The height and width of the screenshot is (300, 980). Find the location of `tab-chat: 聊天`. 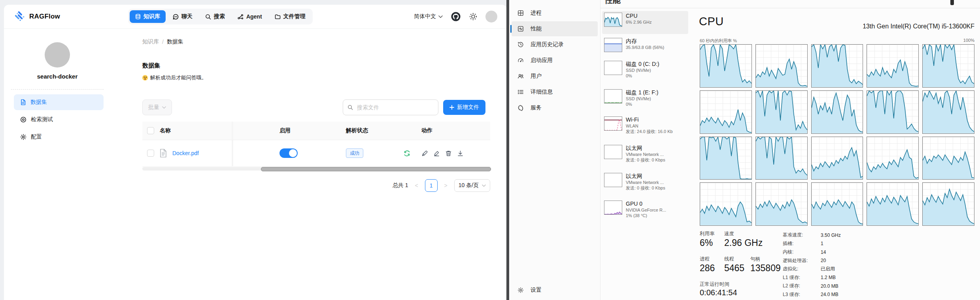

tab-chat: 聊天 is located at coordinates (183, 17).